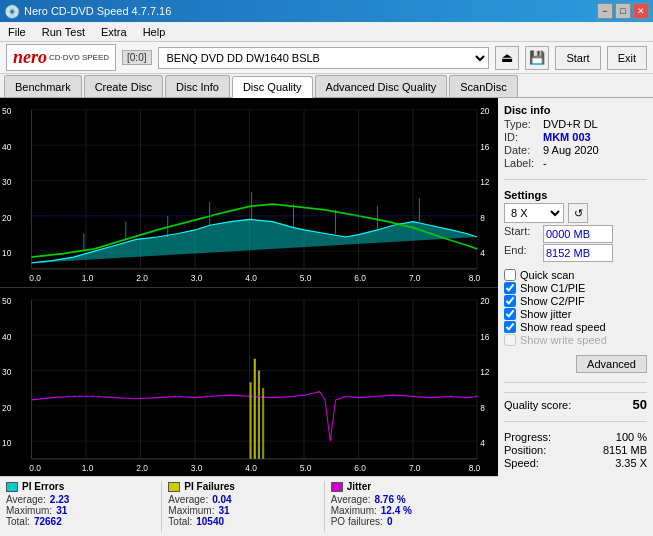 The width and height of the screenshot is (653, 536). Describe the element at coordinates (326, 86) in the screenshot. I see `tab-bar: Benchmark Create Disc Disc Info Disc Qua…` at that location.